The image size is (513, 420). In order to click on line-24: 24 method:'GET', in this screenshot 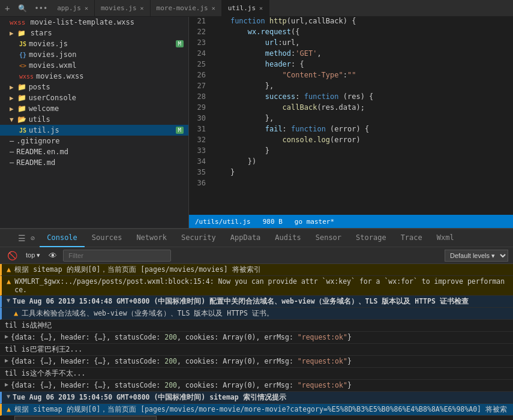, I will do `click(351, 55)`.